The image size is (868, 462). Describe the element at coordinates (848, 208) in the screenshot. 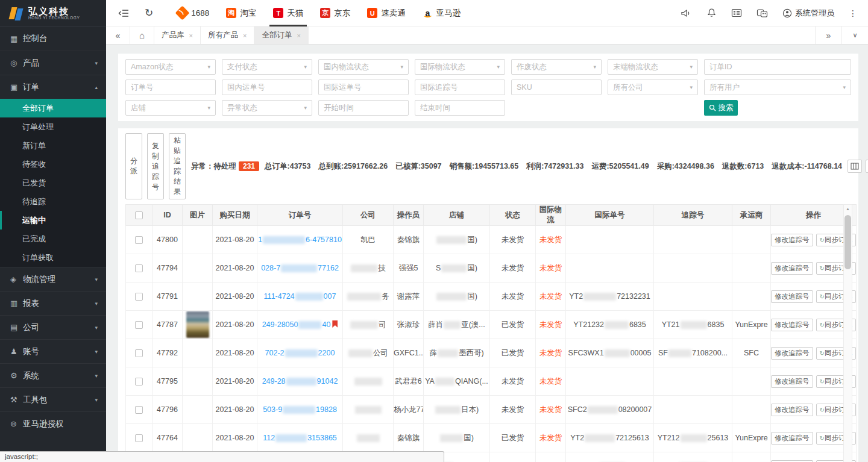

I see `scroll-up-icon: ▲` at that location.